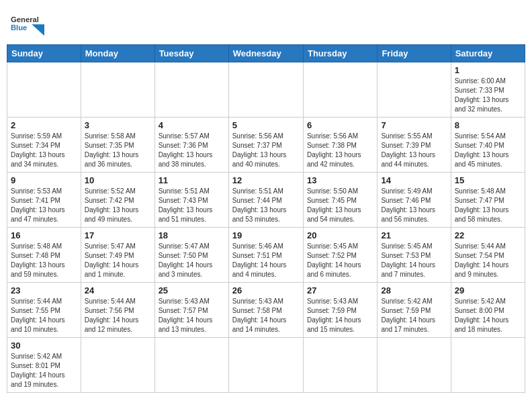 This screenshot has height=411, width=532. What do you see at coordinates (44, 255) in the screenshot?
I see `calendar-cell: 16Sunrise: 5:48 AM Sunset: 7:48 PM Dayli…` at bounding box center [44, 255].